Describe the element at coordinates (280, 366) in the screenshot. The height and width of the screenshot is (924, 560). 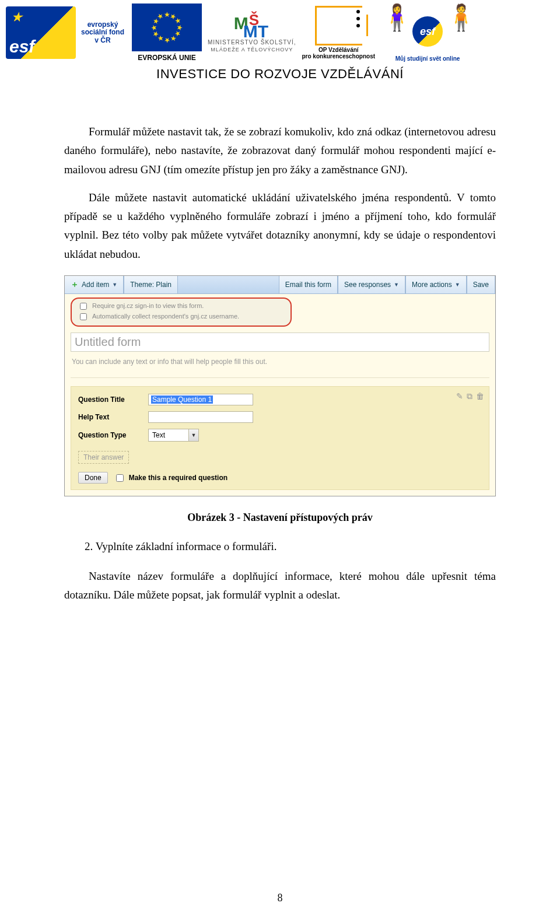
I see `form-description-placeholder: You can include any text or info that wi…` at that location.